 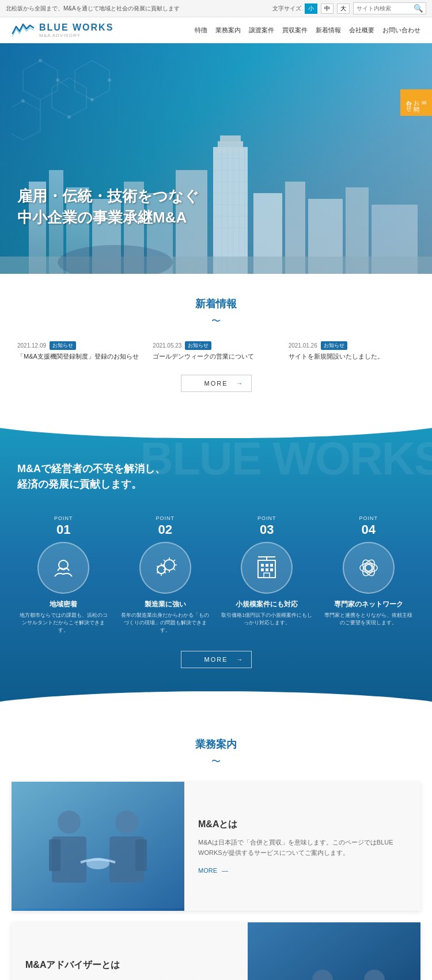 What do you see at coordinates (416, 103) in the screenshot?
I see `hero-contact-button: ✉ お問い合わせ` at bounding box center [416, 103].